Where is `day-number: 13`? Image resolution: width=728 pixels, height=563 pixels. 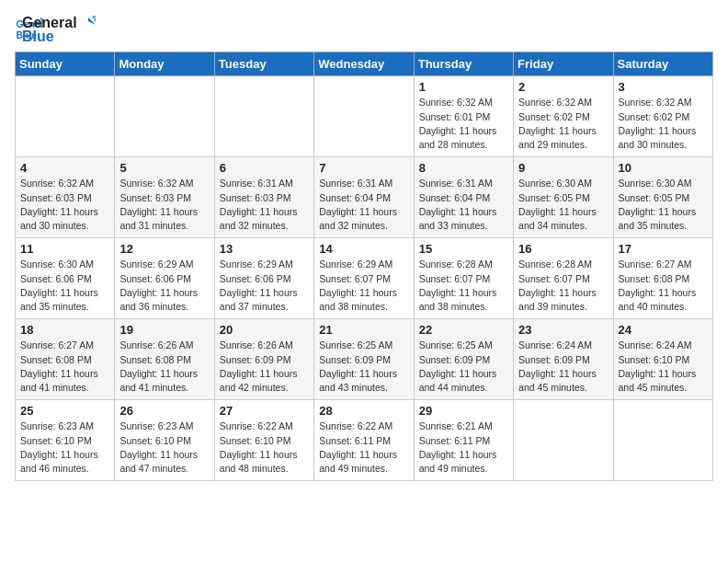
day-number: 13 is located at coordinates (265, 248).